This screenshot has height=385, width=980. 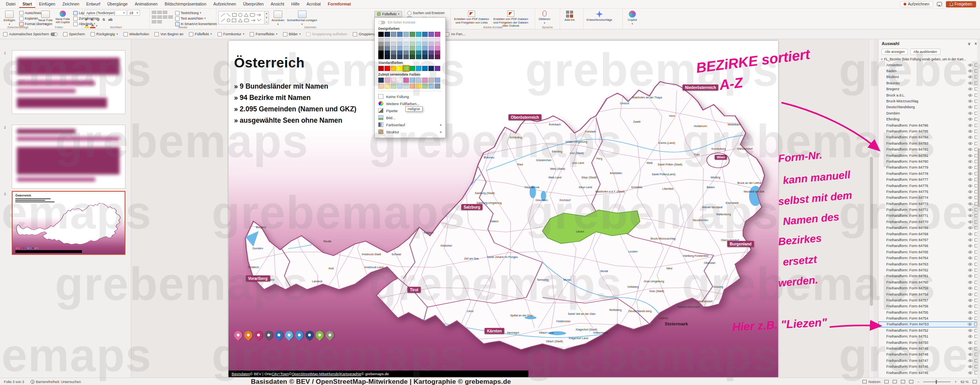 I want to click on selection-list-item: Freihandform: Form 84767, so click(x=929, y=240).